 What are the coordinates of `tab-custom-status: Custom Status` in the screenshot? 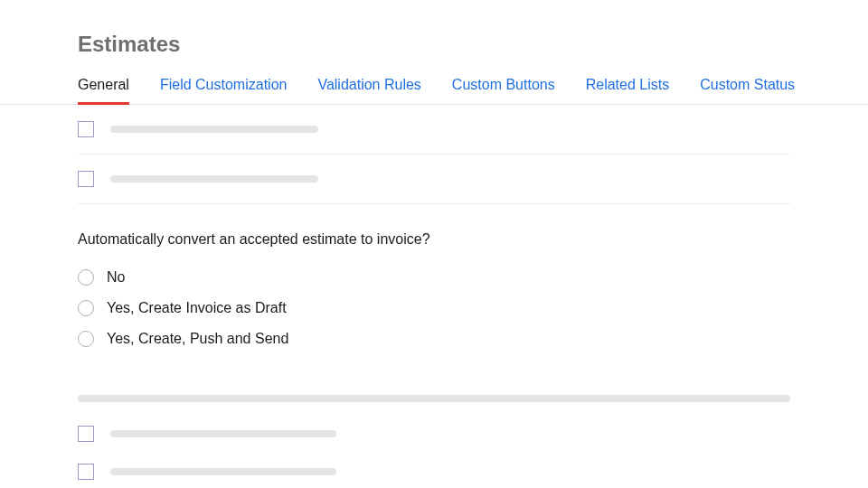 It's located at (747, 90).